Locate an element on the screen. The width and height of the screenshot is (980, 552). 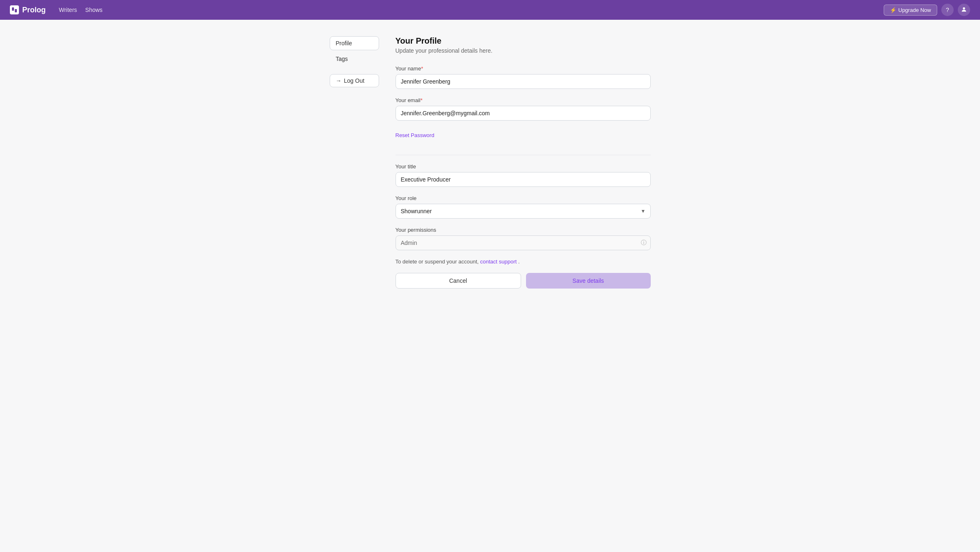
main-content: Your Profile Update your professional de… is located at coordinates (523, 162).